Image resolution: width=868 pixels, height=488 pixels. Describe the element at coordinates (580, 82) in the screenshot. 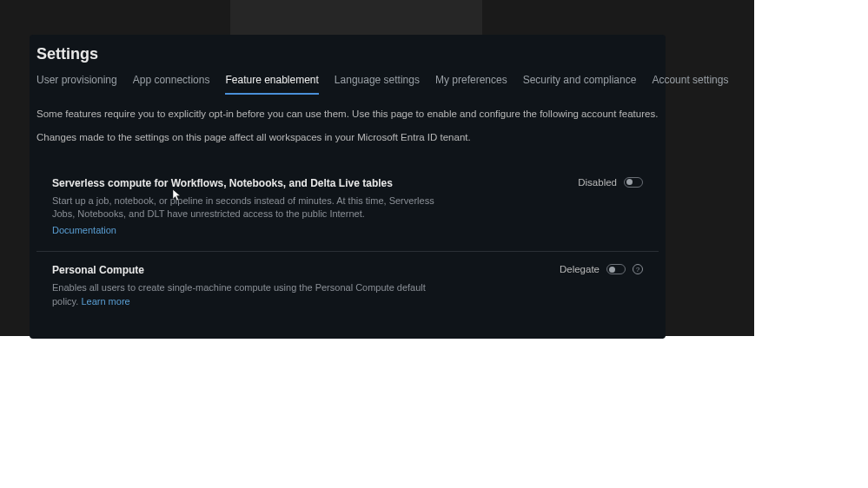

I see `tab-security-compliance: Security and compliance` at that location.